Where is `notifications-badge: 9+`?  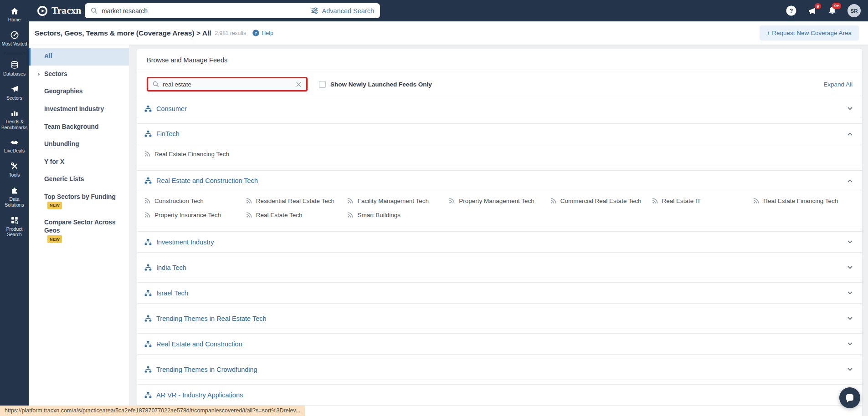
notifications-badge: 9+ is located at coordinates (837, 6).